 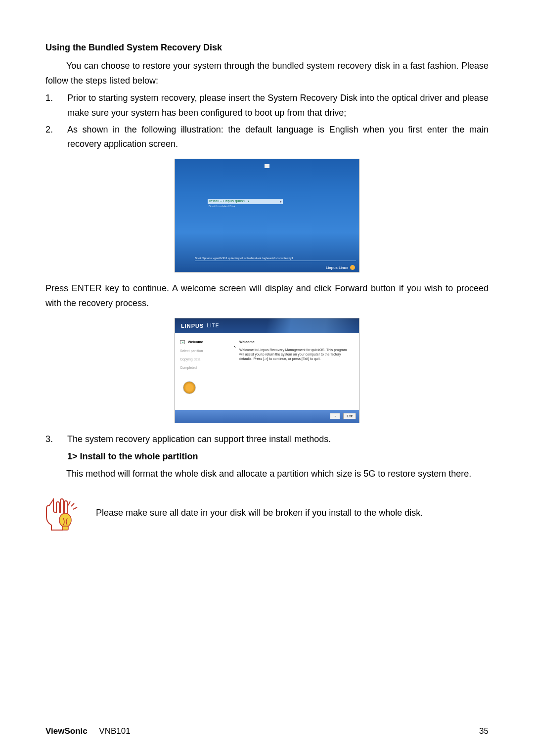 I want to click on boot-menu-selected-label: Install - Linpus quickOS, so click(x=229, y=201).